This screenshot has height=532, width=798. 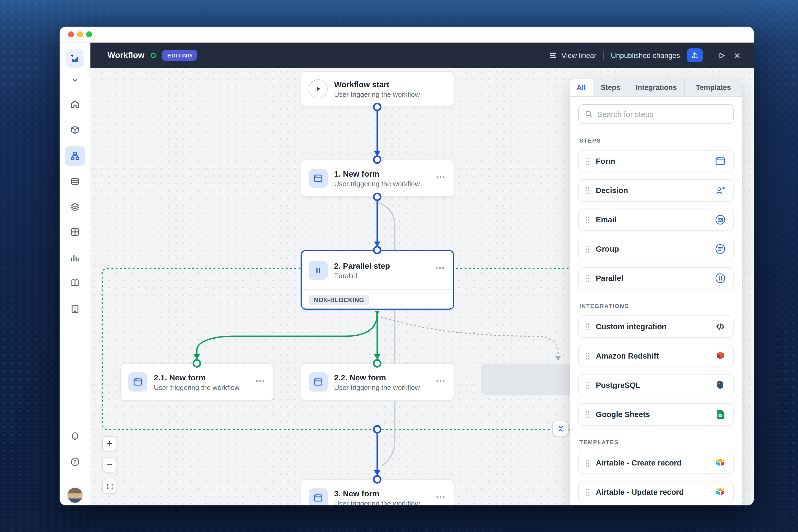 I want to click on node-2-2-new-form: 2.2. New form User triggering the workfl…, so click(x=377, y=382).